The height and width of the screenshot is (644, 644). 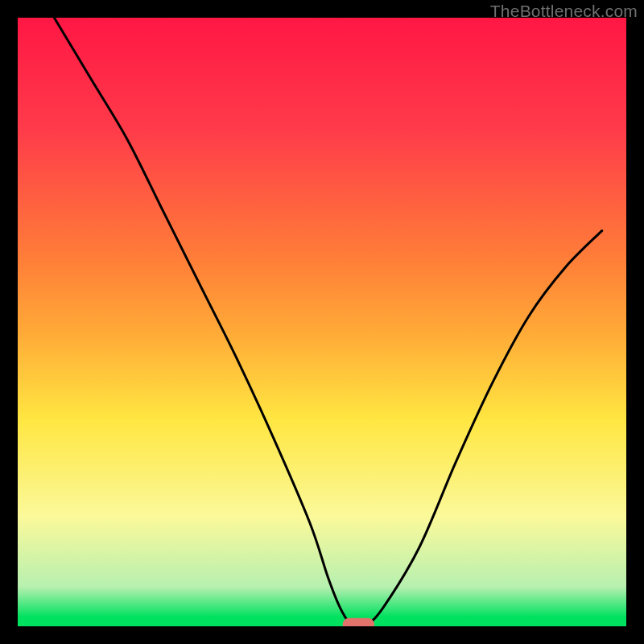 I want to click on optimal-point-marker, so click(x=359, y=625).